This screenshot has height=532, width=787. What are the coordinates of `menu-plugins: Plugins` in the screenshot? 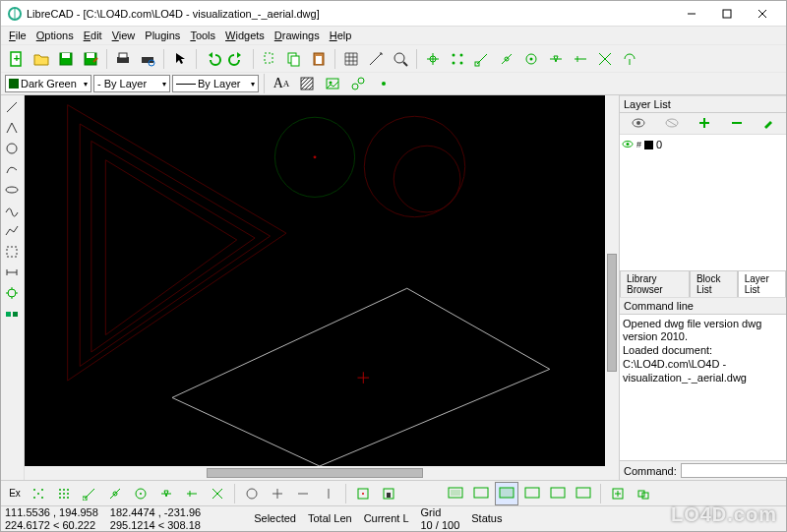 It's located at (162, 35).